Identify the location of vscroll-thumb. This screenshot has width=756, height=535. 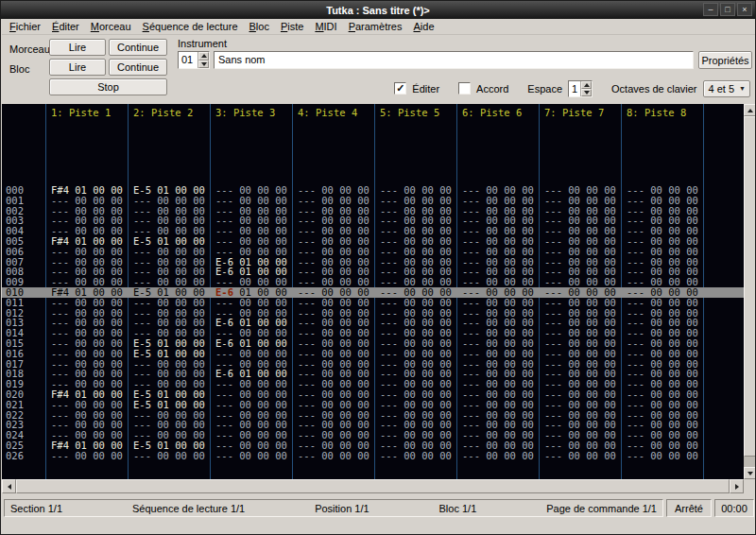
(750, 286).